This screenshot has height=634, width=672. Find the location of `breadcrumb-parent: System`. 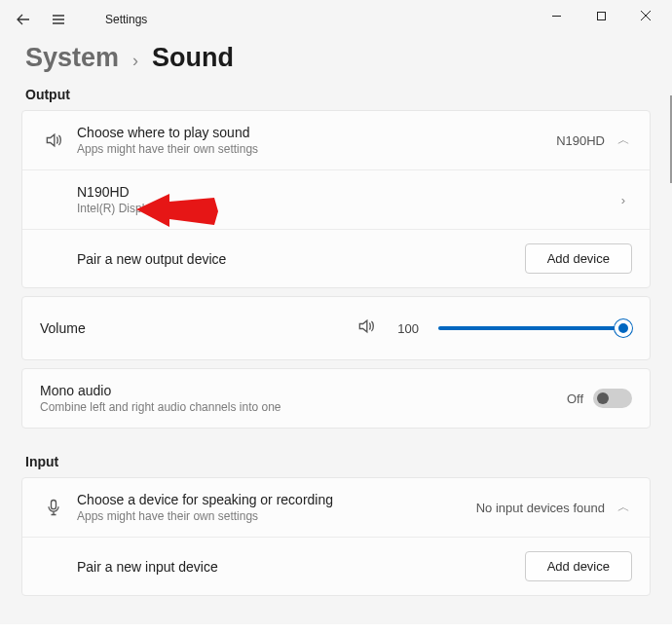

breadcrumb-parent: System is located at coordinates (72, 58).